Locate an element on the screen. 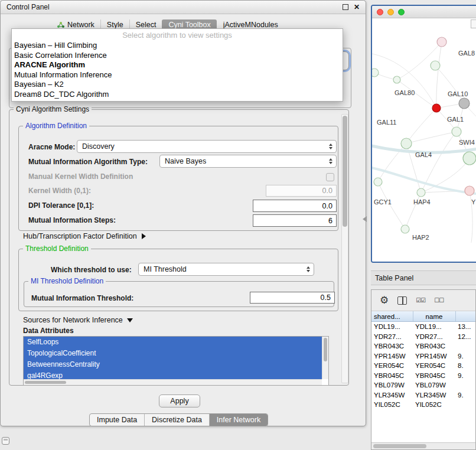  attributes-list: SelfLoopsTopologicalCoefficientBetweenne… is located at coordinates (176, 361).